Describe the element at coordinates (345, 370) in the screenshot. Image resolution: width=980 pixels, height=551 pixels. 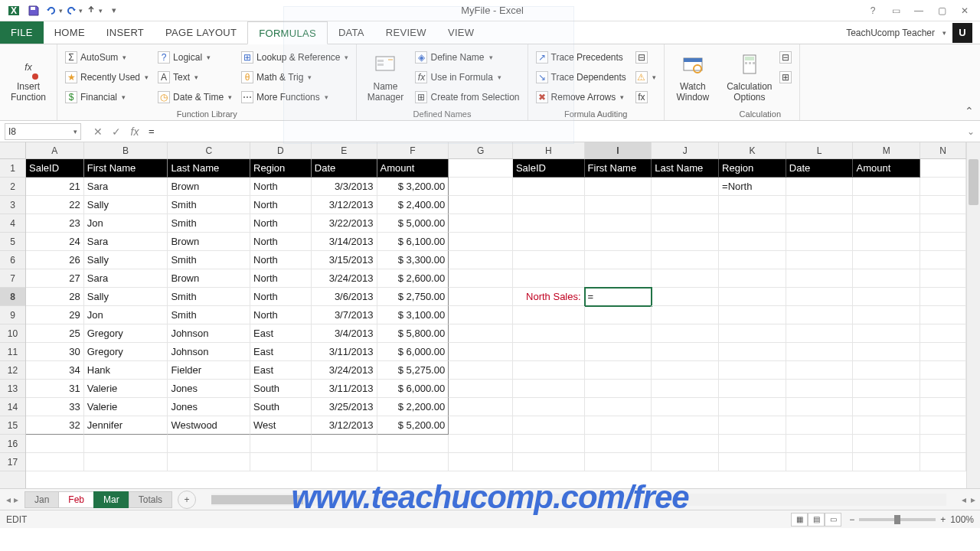
I see `cell-E12: 3/24/2013` at that location.